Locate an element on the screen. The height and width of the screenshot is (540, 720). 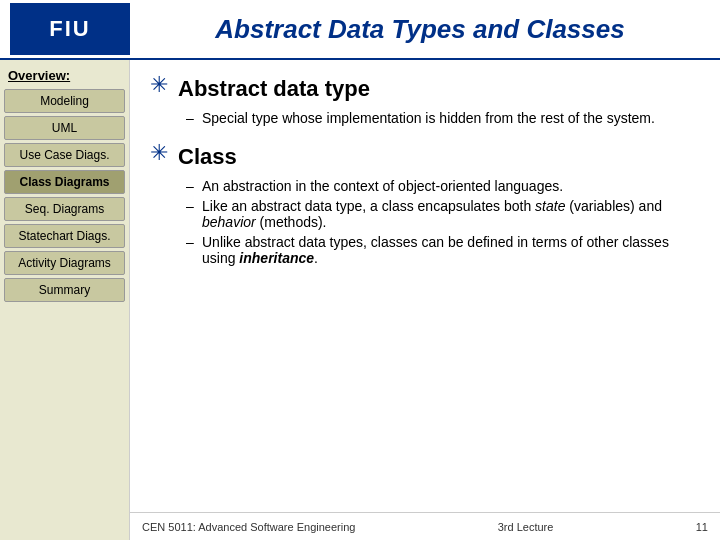
list-item: Unlike abstract data types, classes can … is located at coordinates (445, 250).